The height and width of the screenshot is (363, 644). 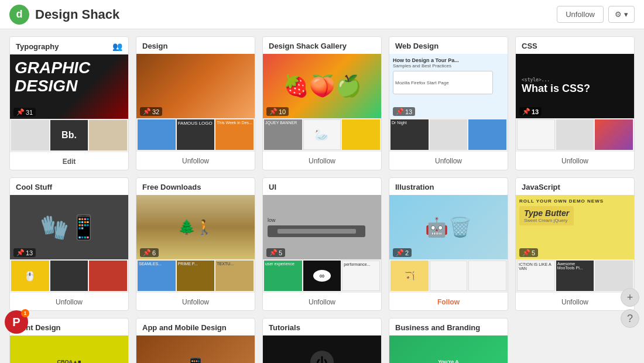 What do you see at coordinates (196, 161) in the screenshot?
I see `unfollow-button-design: Unfollow` at bounding box center [196, 161].